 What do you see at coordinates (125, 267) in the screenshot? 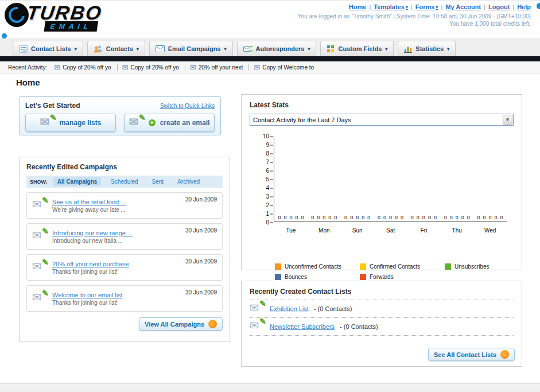
I see `campaign-row: 20% off your next purchase Thanks for jo…` at bounding box center [125, 267].